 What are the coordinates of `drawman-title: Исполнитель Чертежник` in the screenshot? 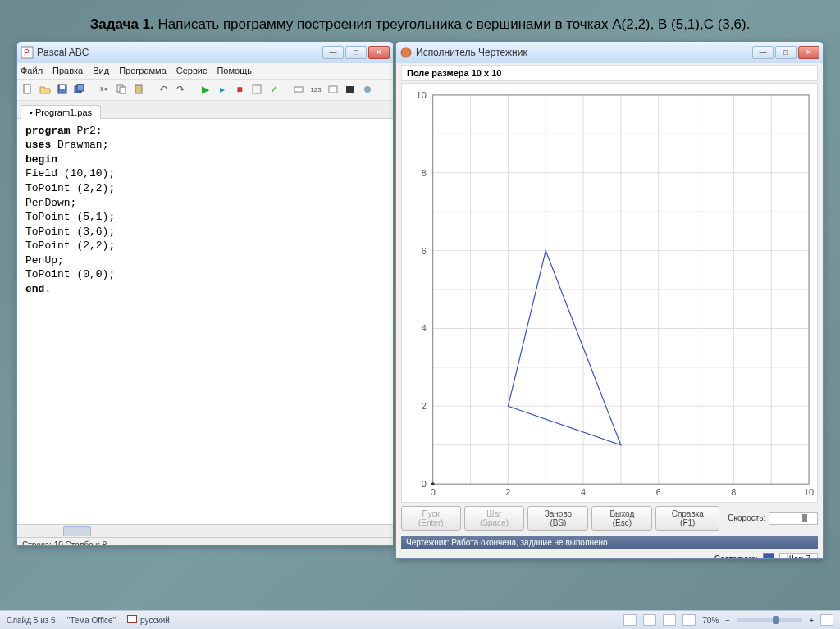 It's located at (584, 52).